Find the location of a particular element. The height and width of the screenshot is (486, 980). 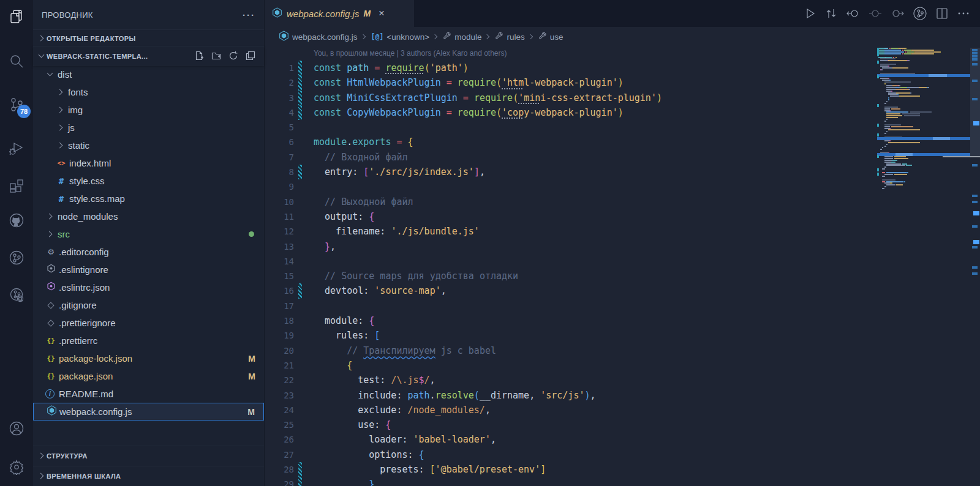

code-line: 7// Входной файл is located at coordinates (571, 157).